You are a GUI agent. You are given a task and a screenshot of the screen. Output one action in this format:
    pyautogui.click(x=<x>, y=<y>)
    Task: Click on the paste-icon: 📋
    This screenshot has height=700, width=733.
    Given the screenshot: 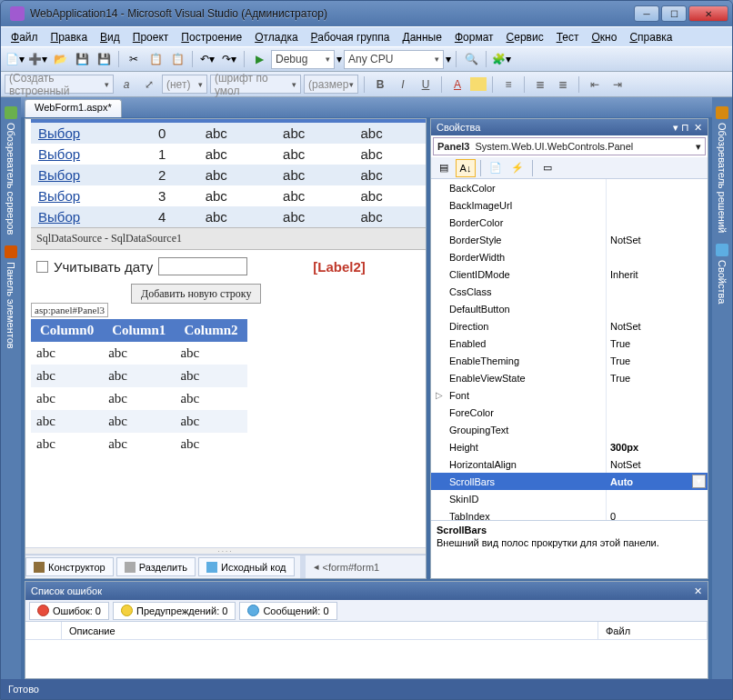 What is the action you would take?
    pyautogui.click(x=177, y=59)
    